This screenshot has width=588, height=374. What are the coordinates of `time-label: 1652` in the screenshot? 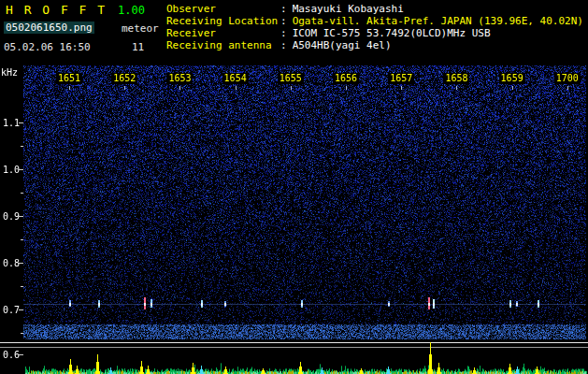 It's located at (124, 79).